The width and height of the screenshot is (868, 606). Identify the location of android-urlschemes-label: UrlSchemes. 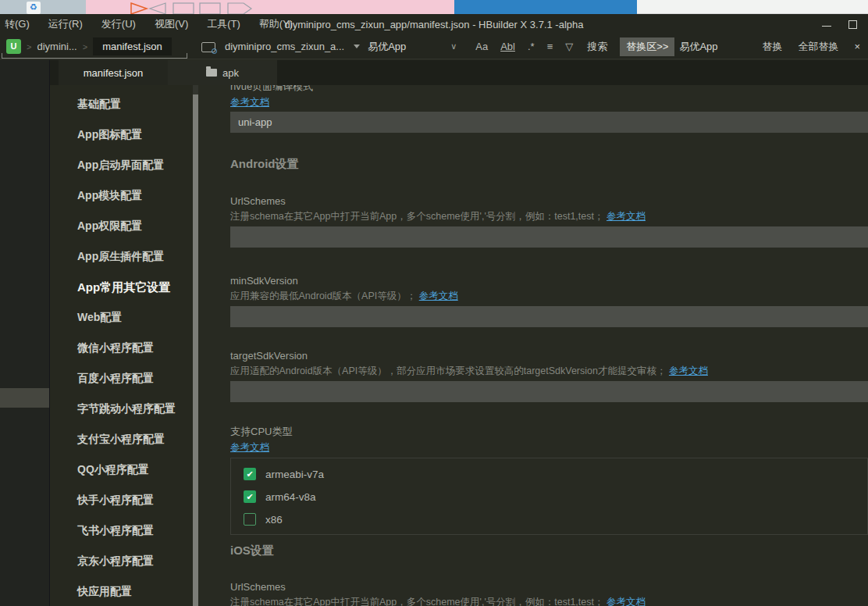
(550, 201).